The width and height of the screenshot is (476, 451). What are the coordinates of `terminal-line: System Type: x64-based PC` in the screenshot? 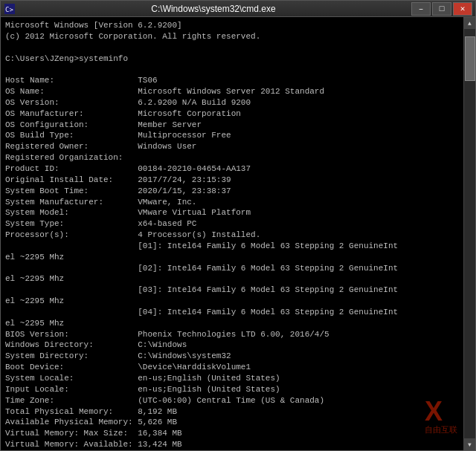 It's located at (238, 224).